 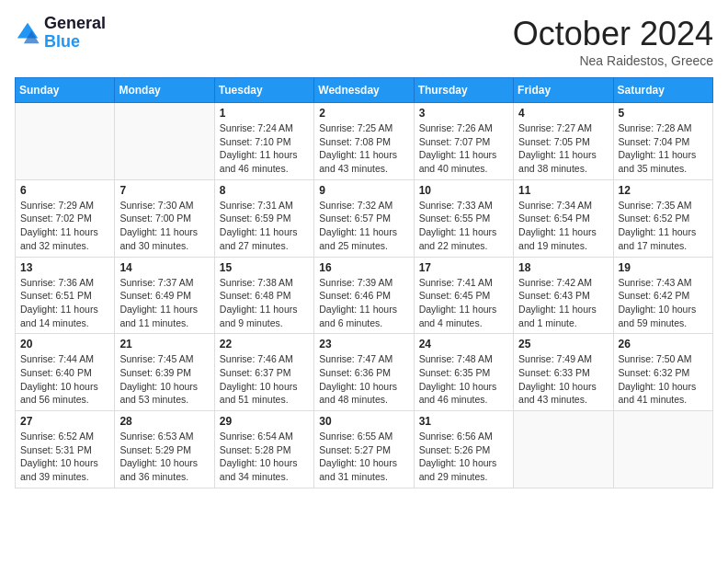 What do you see at coordinates (164, 226) in the screenshot?
I see `day-info: Sunrise: 7:30 AMSunset: 7:00 PMDaylight:…` at bounding box center [164, 226].